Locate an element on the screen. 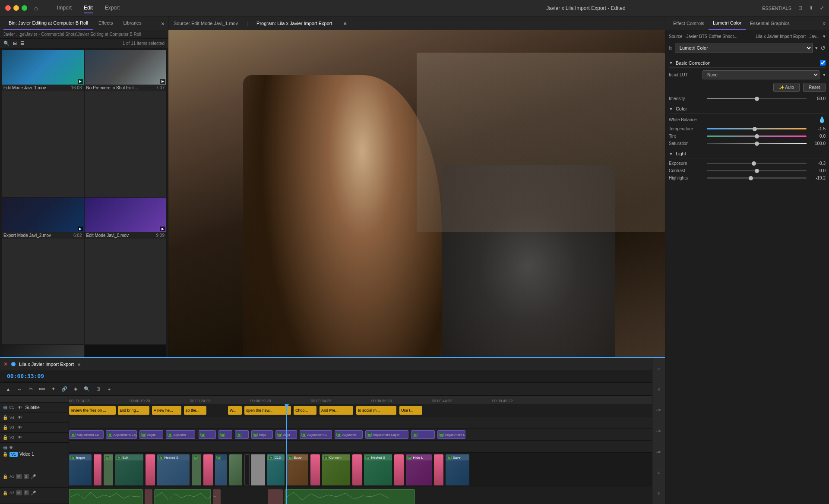  subtitle-clip: Choo... is located at coordinates (305, 410).